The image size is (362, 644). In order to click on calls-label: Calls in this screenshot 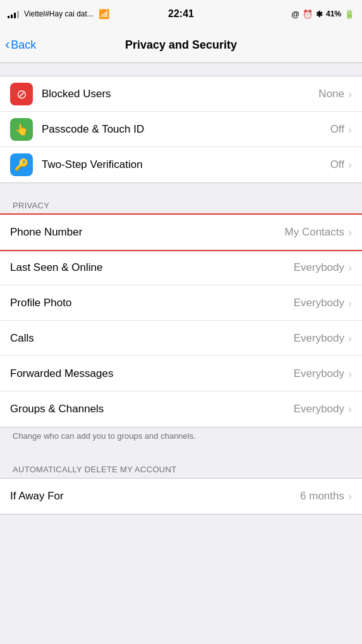, I will do `click(152, 338)`.